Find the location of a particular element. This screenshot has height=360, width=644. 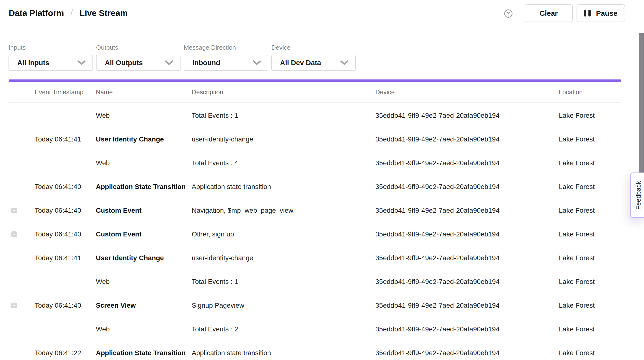

filter-inputs-label: Inputs is located at coordinates (51, 48).